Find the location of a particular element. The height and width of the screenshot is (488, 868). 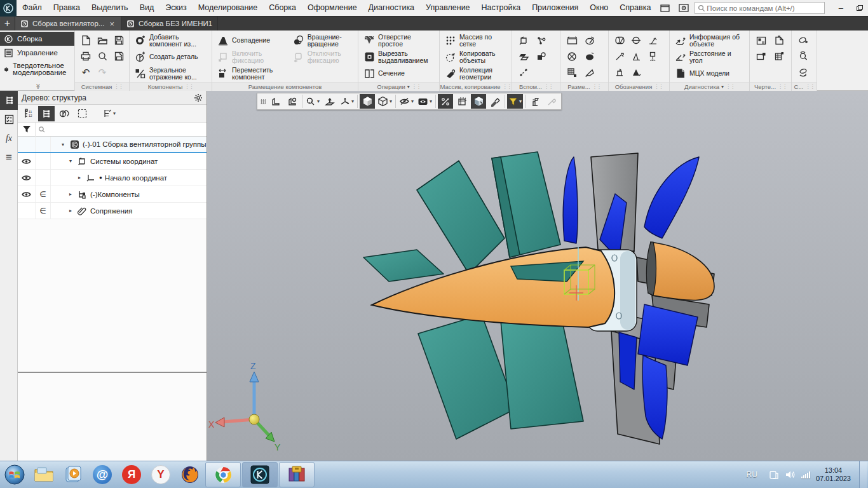

hide-objects-button: ▾ is located at coordinates (407, 102).